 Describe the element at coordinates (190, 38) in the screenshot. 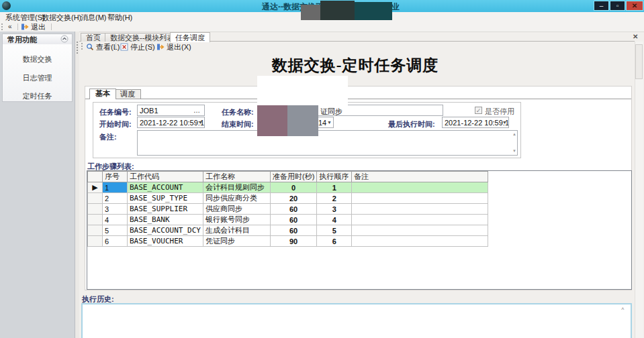

I see `tab-task-schedule: 任务调度` at that location.